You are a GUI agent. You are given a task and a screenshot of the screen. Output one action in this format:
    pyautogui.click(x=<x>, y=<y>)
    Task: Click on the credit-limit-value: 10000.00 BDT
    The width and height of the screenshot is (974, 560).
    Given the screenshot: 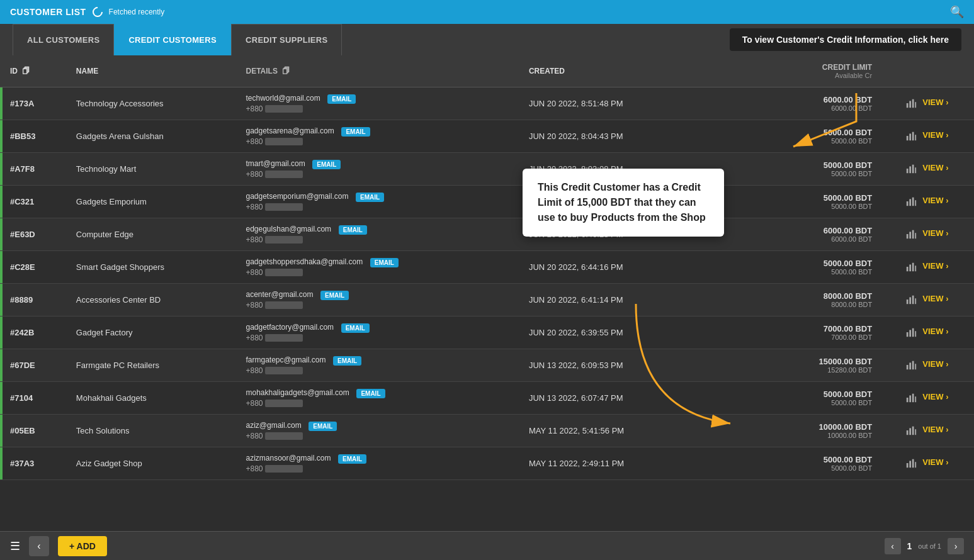 What is the action you would take?
    pyautogui.click(x=795, y=427)
    